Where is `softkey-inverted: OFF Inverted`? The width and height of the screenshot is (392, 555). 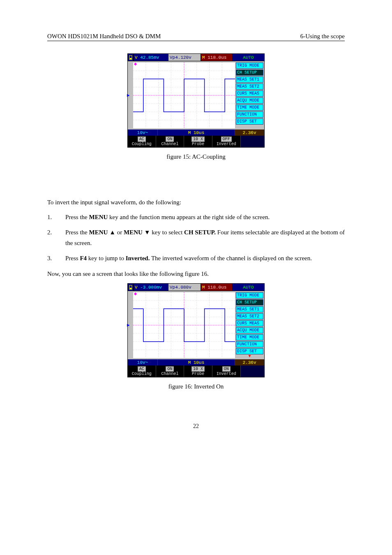
softkey-inverted: OFF Inverted is located at coordinates (227, 141).